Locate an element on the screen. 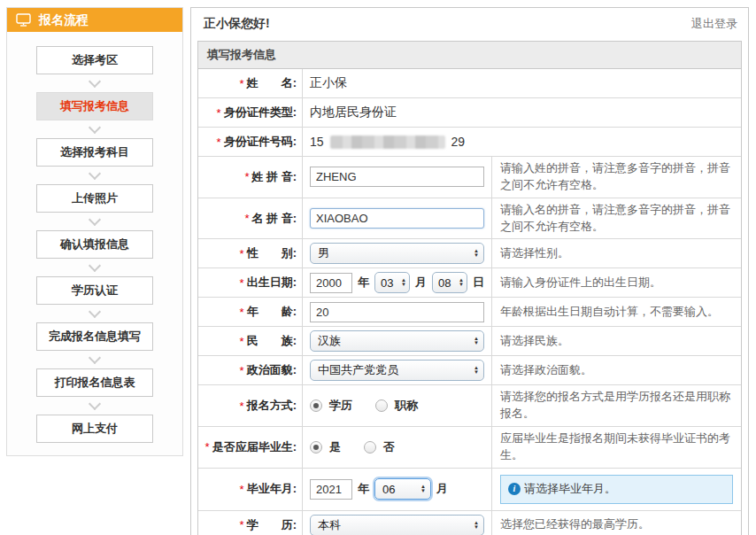  radio-professional-title-label: 职称 is located at coordinates (406, 406).